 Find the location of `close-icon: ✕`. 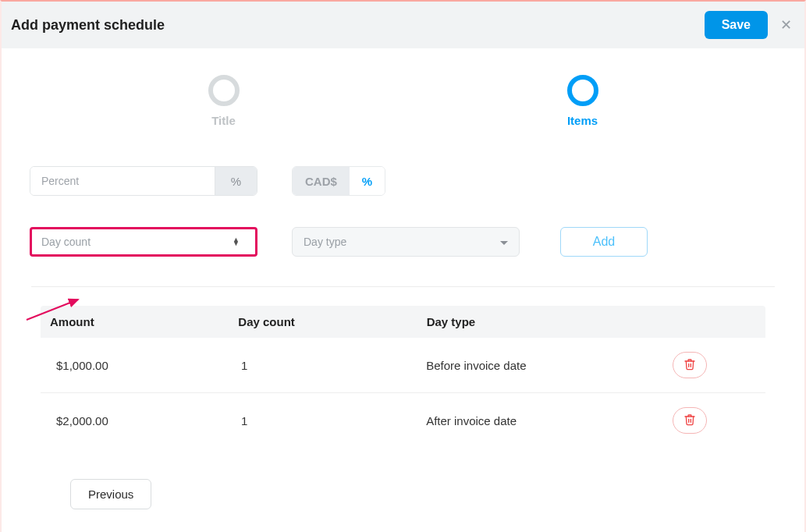

close-icon: ✕ is located at coordinates (786, 25).